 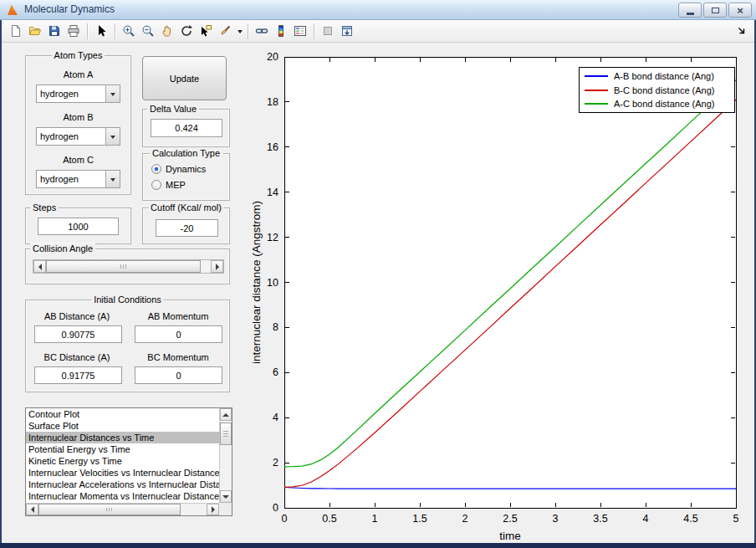 What do you see at coordinates (74, 31) in the screenshot?
I see `print-figure-button` at bounding box center [74, 31].